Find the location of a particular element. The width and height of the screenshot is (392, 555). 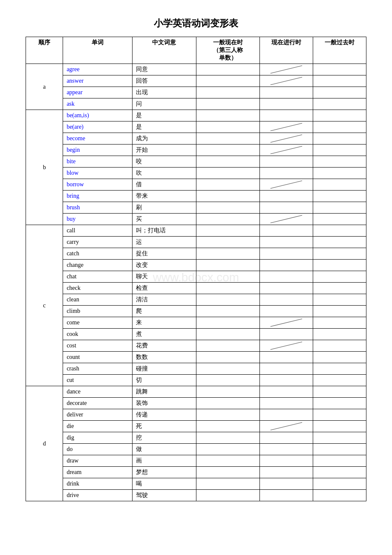

table-row: die死 is located at coordinates (196, 426).